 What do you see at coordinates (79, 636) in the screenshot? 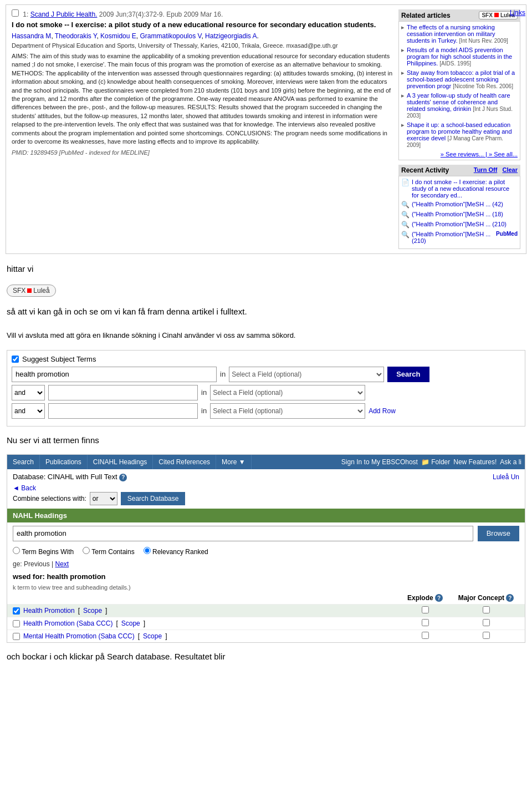
I see `term-link-3: Mental Health Promotion (Saba CCC)` at bounding box center [79, 636].